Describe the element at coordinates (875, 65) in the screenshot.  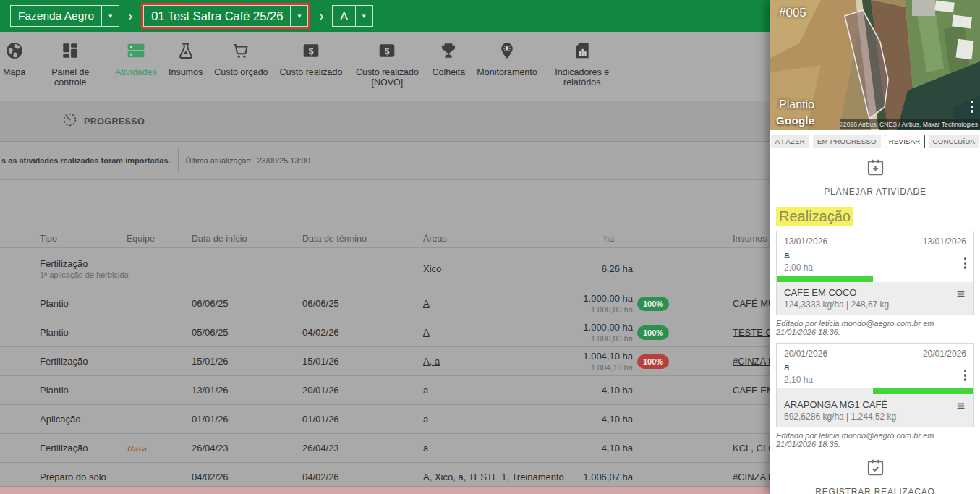
I see `field-satellite-map: #005 Plantio Google Imagery ©2026 Airbus…` at that location.